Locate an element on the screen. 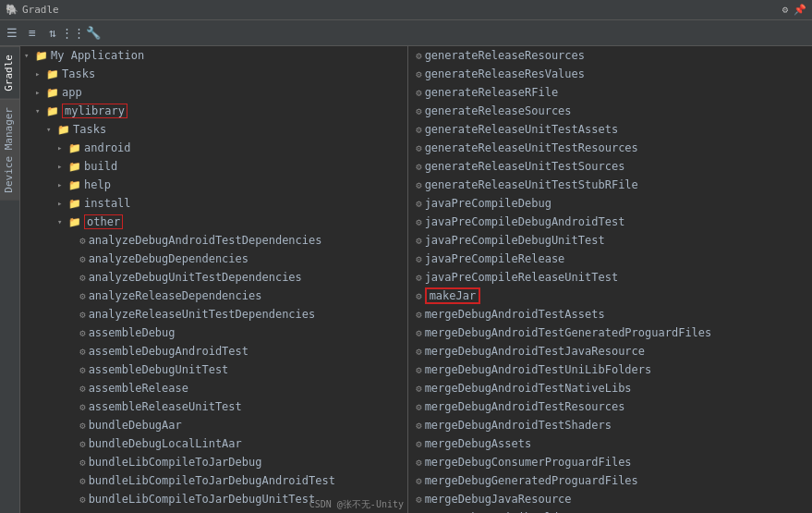  tab-device-manager: Device Manager is located at coordinates (9, 150).